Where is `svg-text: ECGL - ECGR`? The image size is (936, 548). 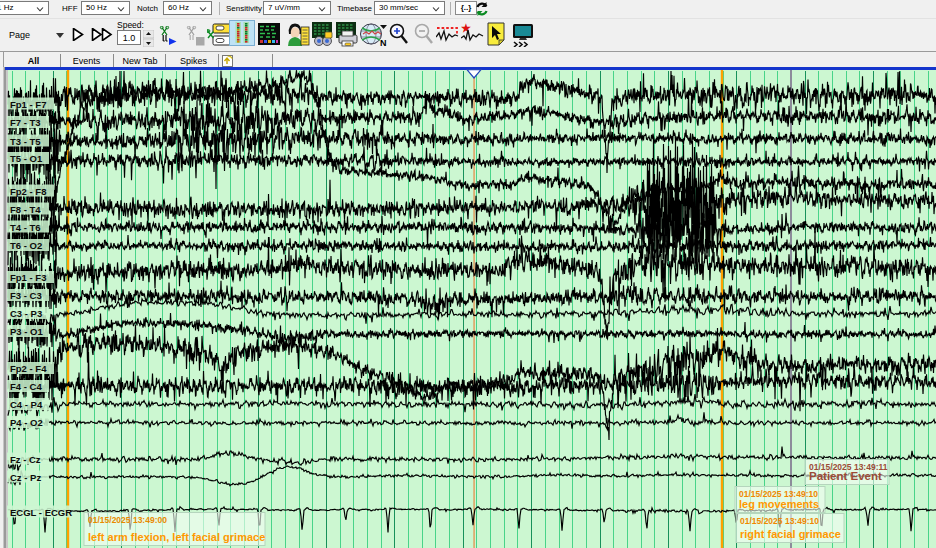 svg-text: ECGL - ECGR is located at coordinates (41, 512).